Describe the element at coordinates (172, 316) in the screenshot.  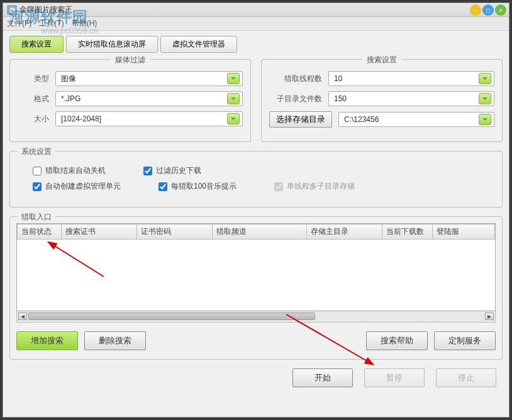
I see `scroll-thumb` at that location.